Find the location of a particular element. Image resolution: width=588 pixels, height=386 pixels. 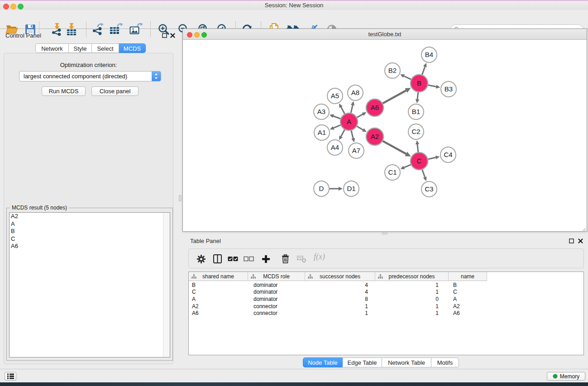

graph-node-C2: C2 is located at coordinates (416, 132).